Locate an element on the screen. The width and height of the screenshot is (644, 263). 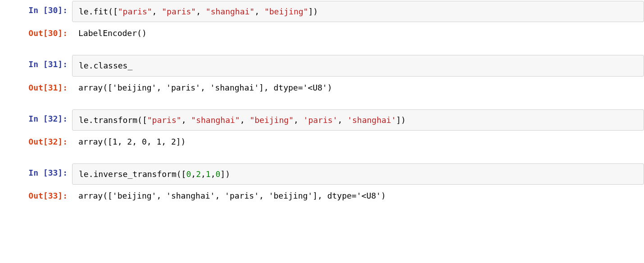
input-prompt: In [32]: is located at coordinates (36, 119).